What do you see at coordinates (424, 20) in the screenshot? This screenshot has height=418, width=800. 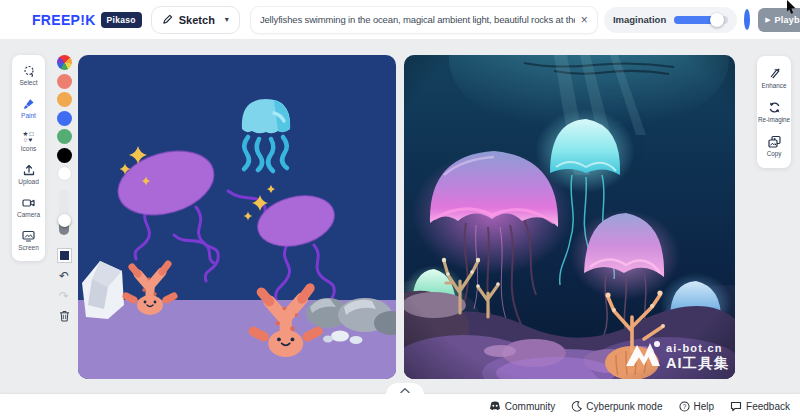 I see `prompt-input: Jellyfishes swimming in the ocean, magic…` at bounding box center [424, 20].